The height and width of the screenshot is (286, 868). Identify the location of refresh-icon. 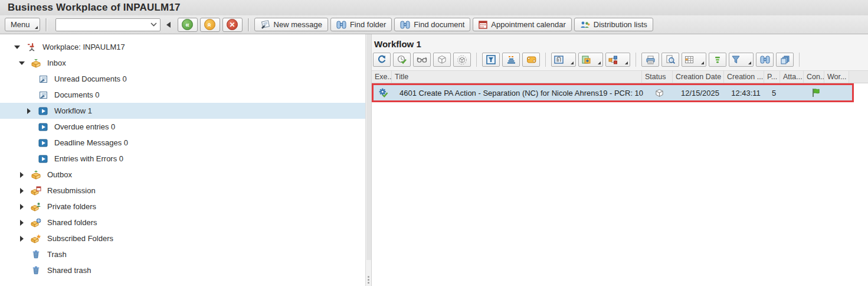
(382, 60).